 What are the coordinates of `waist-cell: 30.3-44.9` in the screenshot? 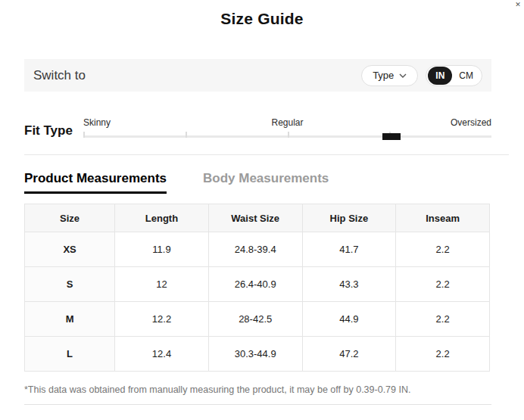 It's located at (255, 354).